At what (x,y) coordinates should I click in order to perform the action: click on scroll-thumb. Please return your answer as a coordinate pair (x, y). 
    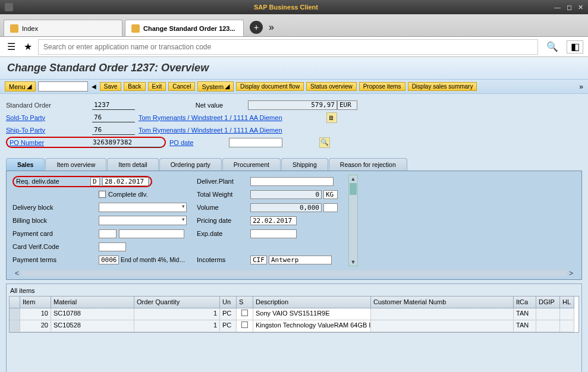
    Looking at the image, I should click on (353, 189).